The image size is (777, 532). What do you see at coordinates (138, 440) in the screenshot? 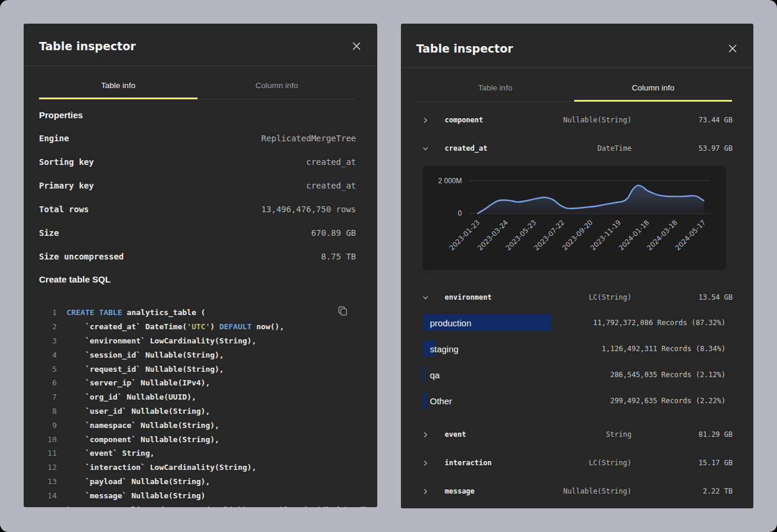
I see `code-text: `component` Nullable(String),` at bounding box center [138, 440].